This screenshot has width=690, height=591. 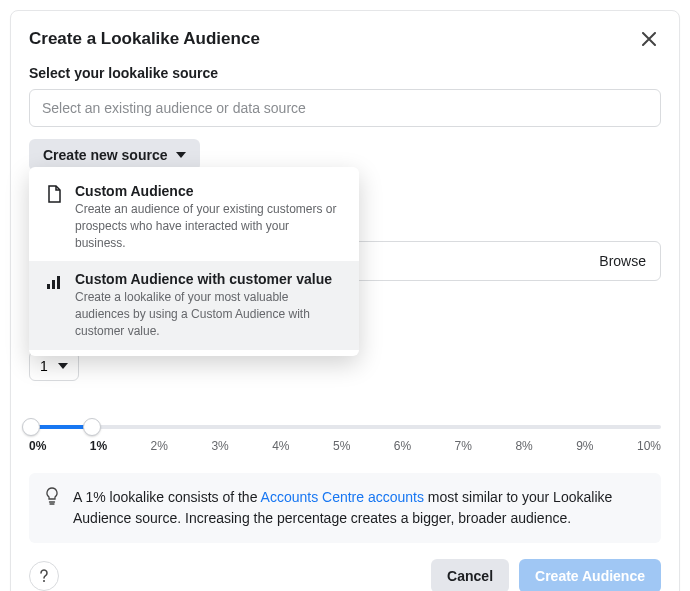 I want to click on question-icon, so click(x=44, y=576).